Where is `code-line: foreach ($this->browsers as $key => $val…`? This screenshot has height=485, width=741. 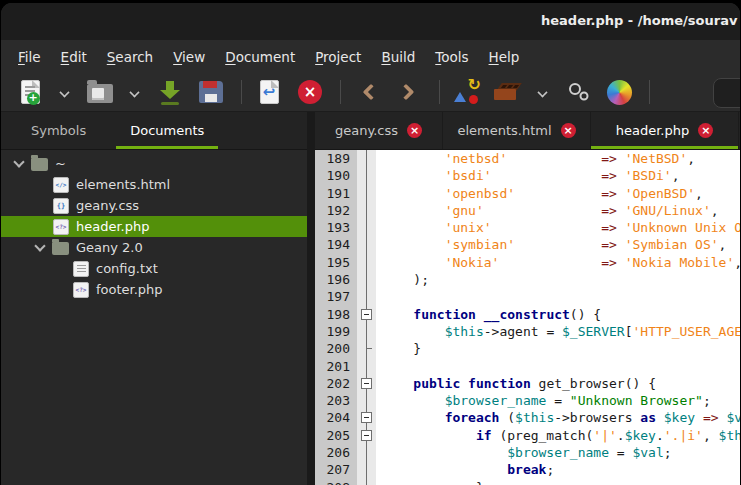 code-line: foreach ($this->browsers as $key => $val… is located at coordinates (558, 418).